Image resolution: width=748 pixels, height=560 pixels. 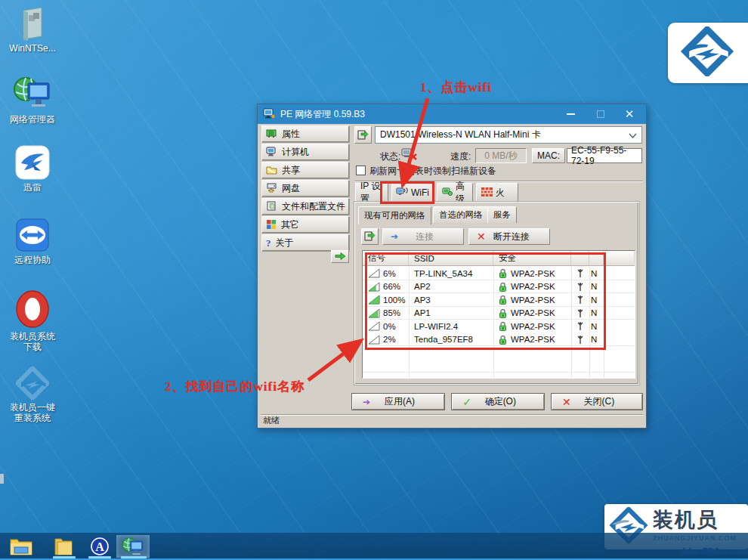 What do you see at coordinates (487, 193) in the screenshot?
I see `firewall-brick-icon` at bounding box center [487, 193].